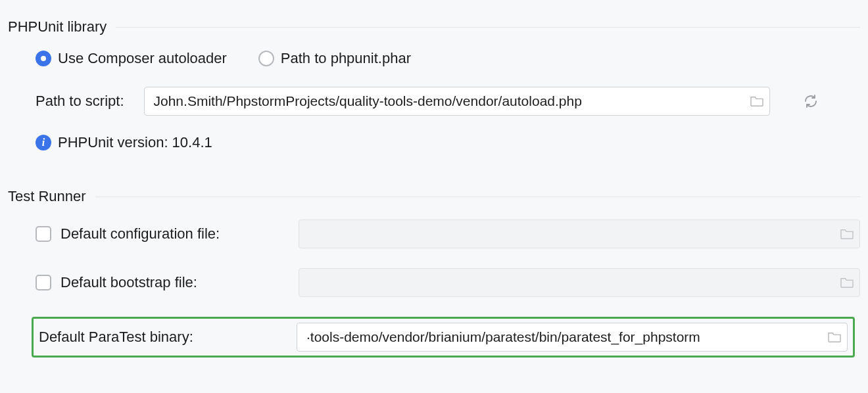  What do you see at coordinates (448, 234) in the screenshot?
I see `default-config-row: Default configuration file:` at bounding box center [448, 234].